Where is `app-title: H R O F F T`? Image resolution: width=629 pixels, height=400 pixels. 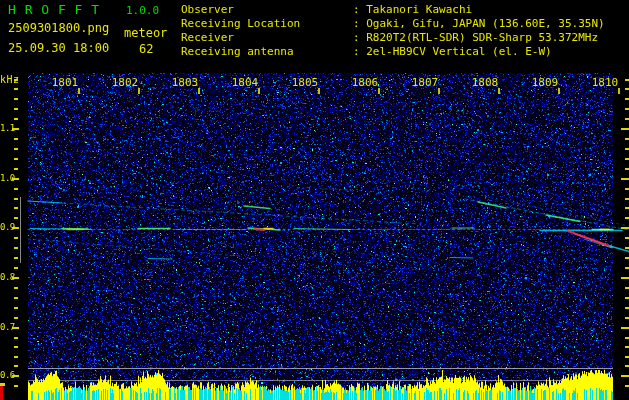 app-title: H R O F F T is located at coordinates (54, 10).